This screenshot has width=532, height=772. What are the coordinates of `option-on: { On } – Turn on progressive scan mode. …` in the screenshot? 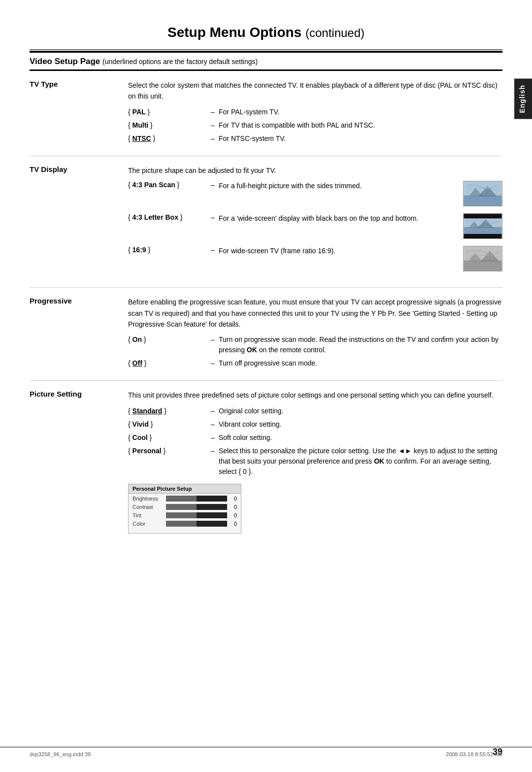 It's located at (315, 345).